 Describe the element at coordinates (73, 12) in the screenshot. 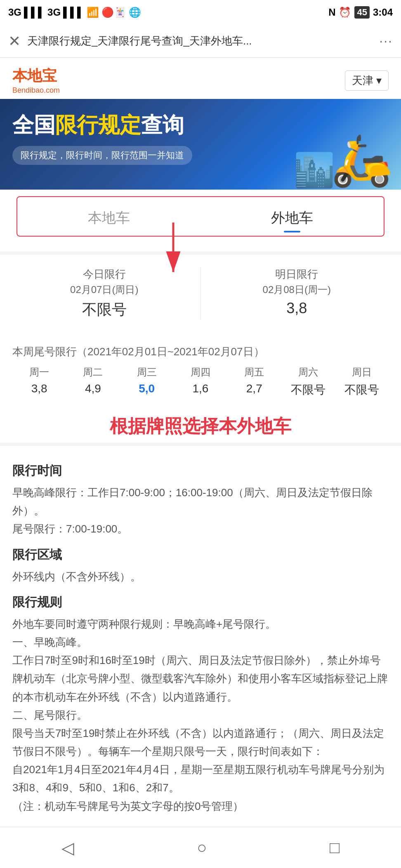

I see `signal2-bars: ▌▌▌` at that location.